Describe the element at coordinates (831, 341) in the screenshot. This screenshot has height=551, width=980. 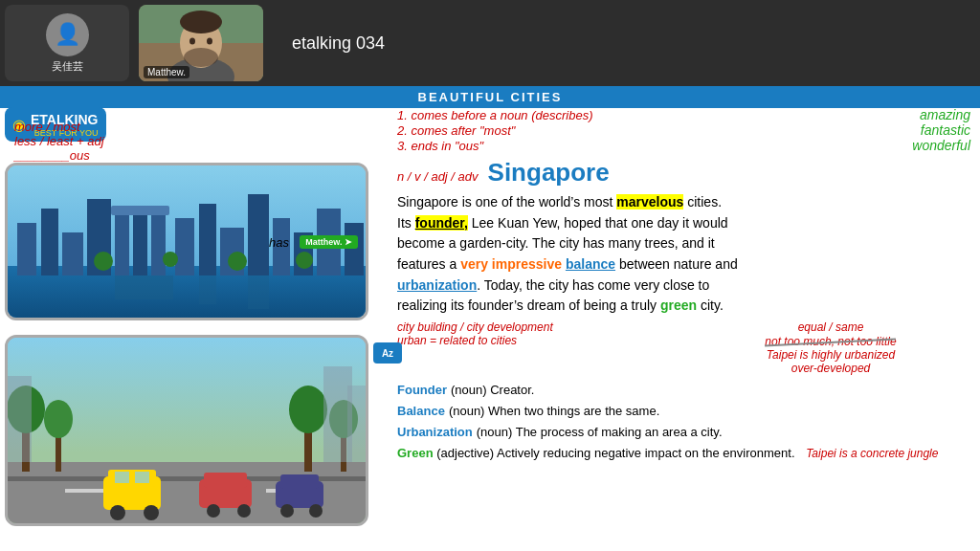
I see `ann-not-too-much: not too much, not too little` at that location.